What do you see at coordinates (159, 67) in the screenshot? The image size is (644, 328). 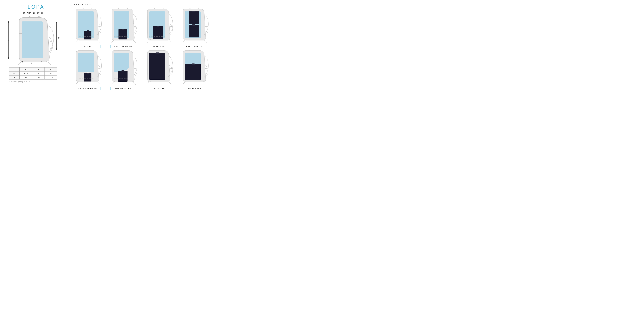 I see `bag-svg-large-pro` at bounding box center [159, 67].